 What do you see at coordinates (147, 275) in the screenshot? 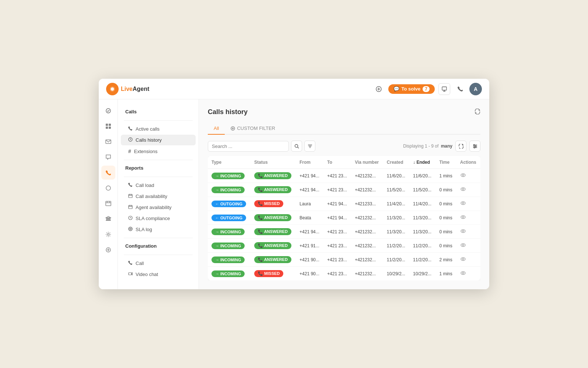
I see `video-chat-label: Video chat` at bounding box center [147, 275].